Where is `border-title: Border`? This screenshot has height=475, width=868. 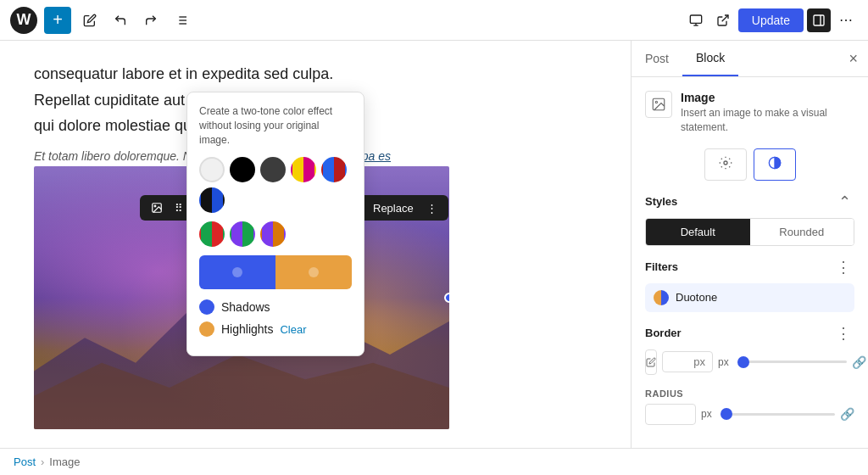
border-title: Border is located at coordinates (663, 332).